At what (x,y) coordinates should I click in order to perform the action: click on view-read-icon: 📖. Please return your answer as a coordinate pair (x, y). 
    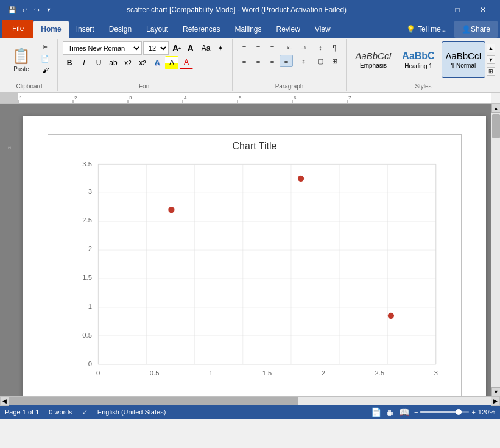
    Looking at the image, I should click on (404, 412).